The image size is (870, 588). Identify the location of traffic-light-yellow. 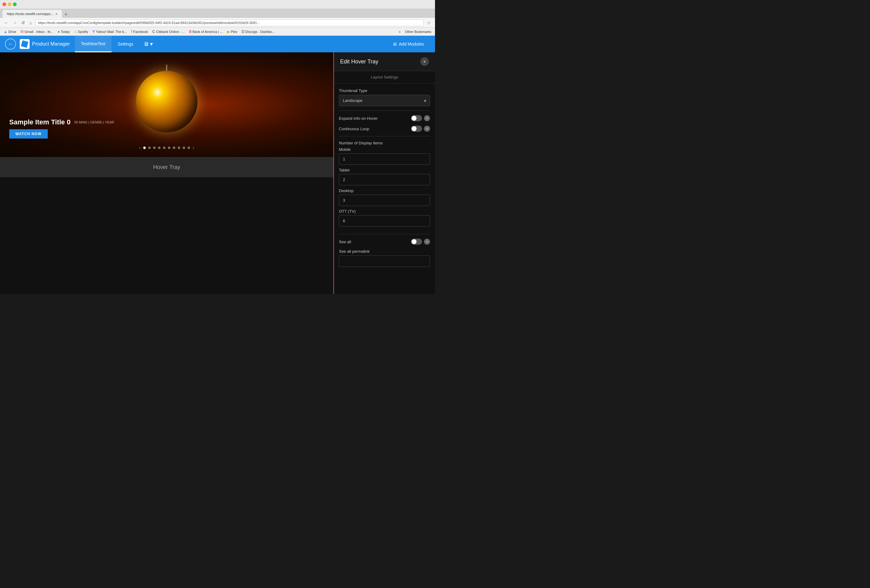
(10, 4).